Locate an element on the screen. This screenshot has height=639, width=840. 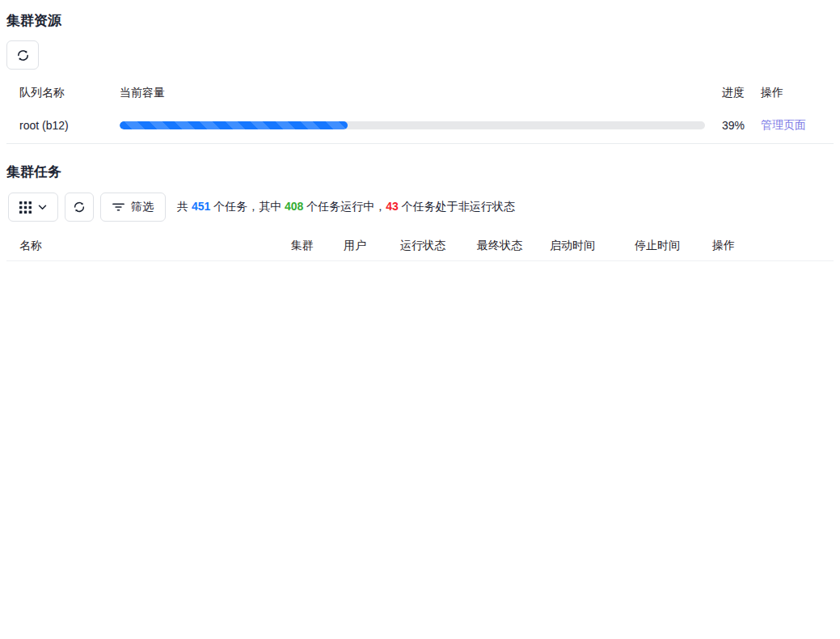
resource-row: root (b12) 39% 管理页面 is located at coordinates (420, 125).